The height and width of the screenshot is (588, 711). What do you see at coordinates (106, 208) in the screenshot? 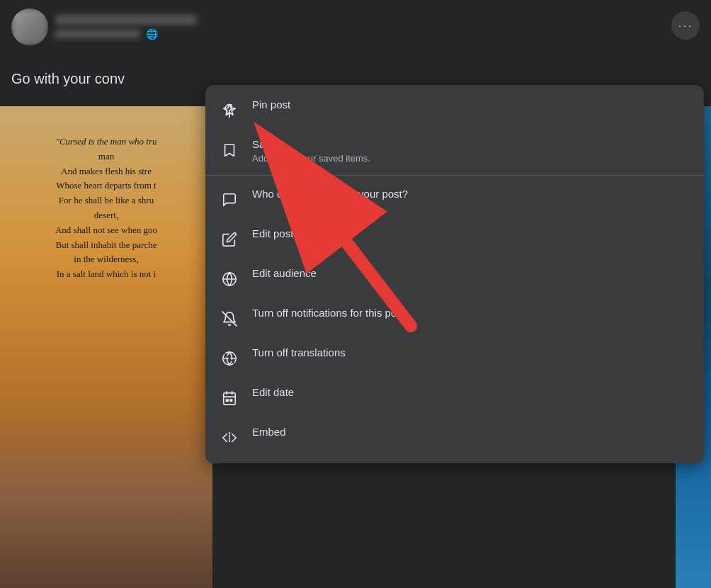
I see `post-image-quote: "Cursed is the man who tru man And makes…` at bounding box center [106, 208].